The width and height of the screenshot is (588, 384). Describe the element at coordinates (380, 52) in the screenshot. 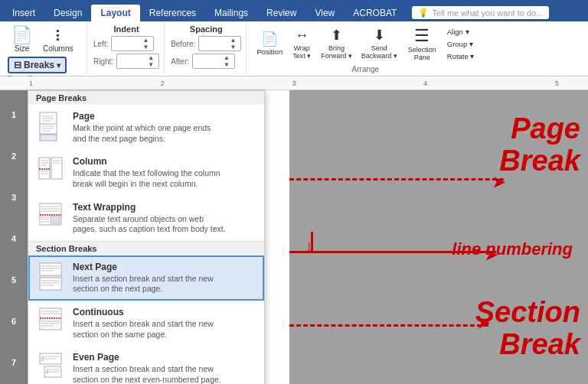

I see `send-backward-label: SendBackward ▾` at that location.